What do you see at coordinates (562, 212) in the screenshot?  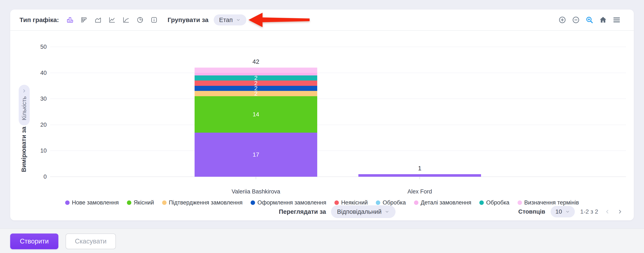 I see `columns-count-select: 10` at bounding box center [562, 212].